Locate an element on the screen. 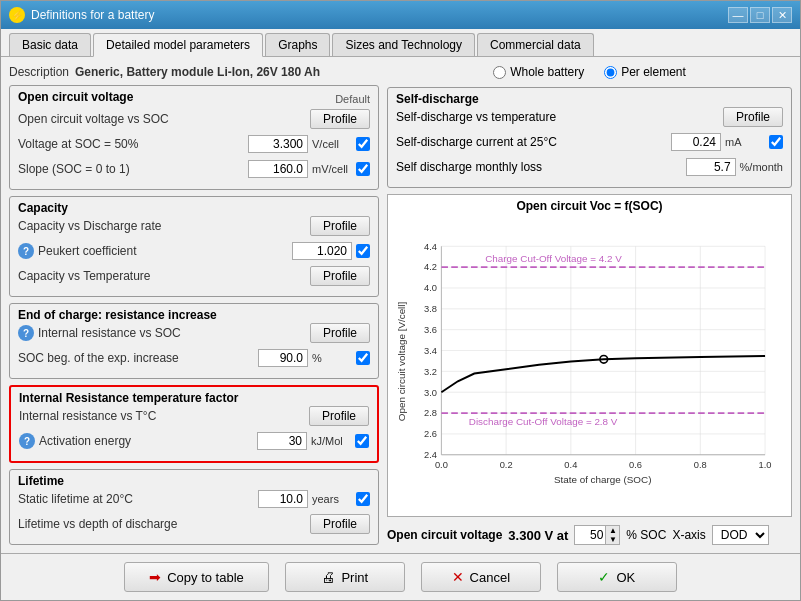 This screenshot has height=601, width=801. cap-row-1: ? Peukert coefficient is located at coordinates (194, 251).